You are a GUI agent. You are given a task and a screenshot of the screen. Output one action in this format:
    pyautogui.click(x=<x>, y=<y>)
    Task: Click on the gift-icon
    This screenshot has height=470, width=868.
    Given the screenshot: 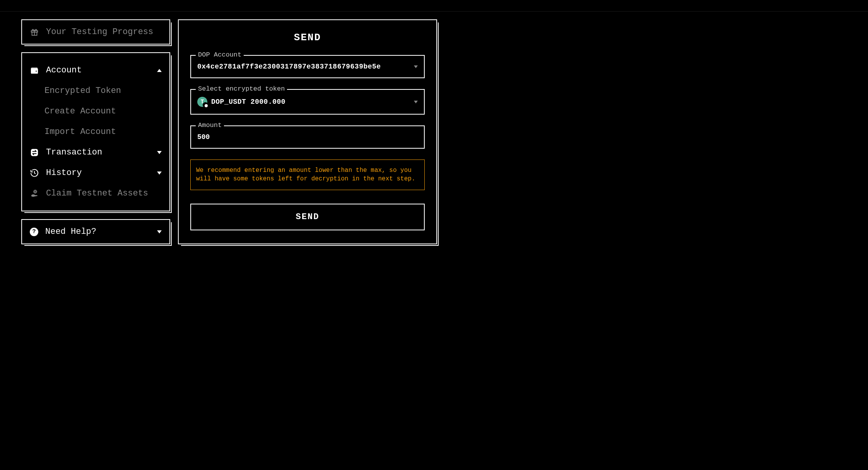 What is the action you would take?
    pyautogui.click(x=34, y=32)
    